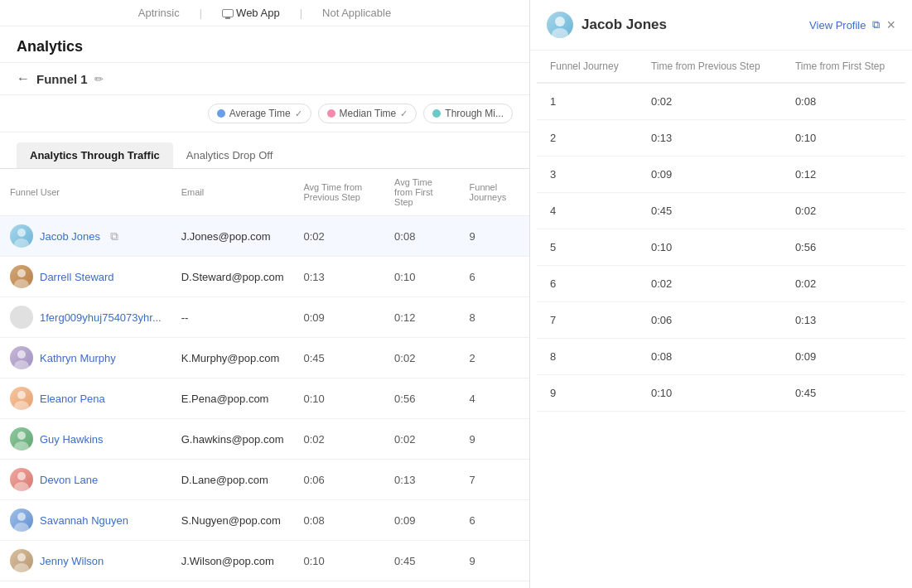 The height and width of the screenshot is (588, 912). What do you see at coordinates (251, 13) in the screenshot?
I see `nav-webapp: Web App` at bounding box center [251, 13].